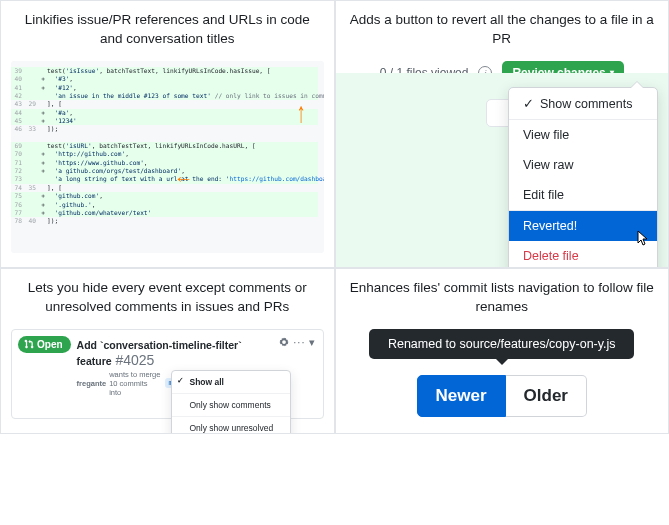 The width and height of the screenshot is (669, 525). Describe the element at coordinates (164, 121) in the screenshot. I see `diff-line: 45+ '1234'` at that location.